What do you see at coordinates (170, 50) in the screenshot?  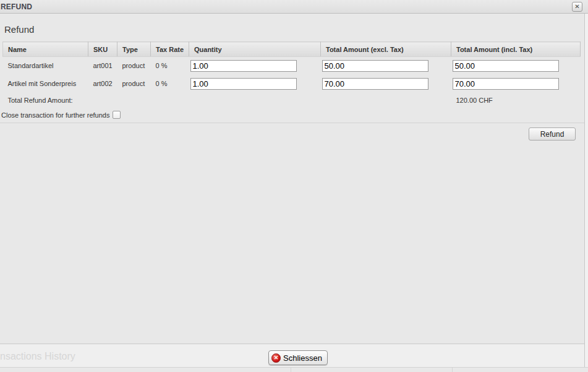 I see `column-header-tax-rate: Tax Rate` at bounding box center [170, 50].